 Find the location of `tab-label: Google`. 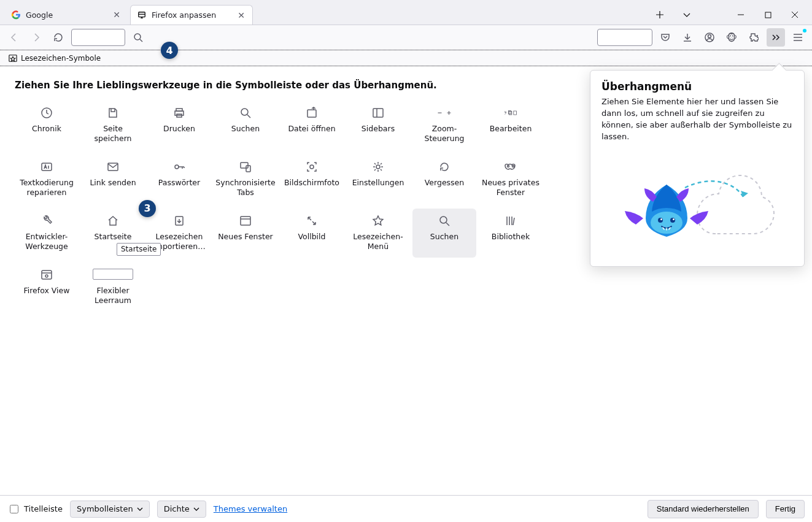

tab-label: Google is located at coordinates (39, 15).